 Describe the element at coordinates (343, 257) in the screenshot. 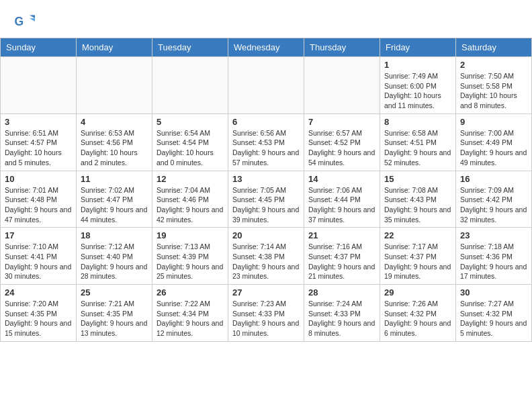

I see `calendar-cell: 21Sunrise: 7:16 AM Sunset: 4:37 PM Dayli…` at that location.